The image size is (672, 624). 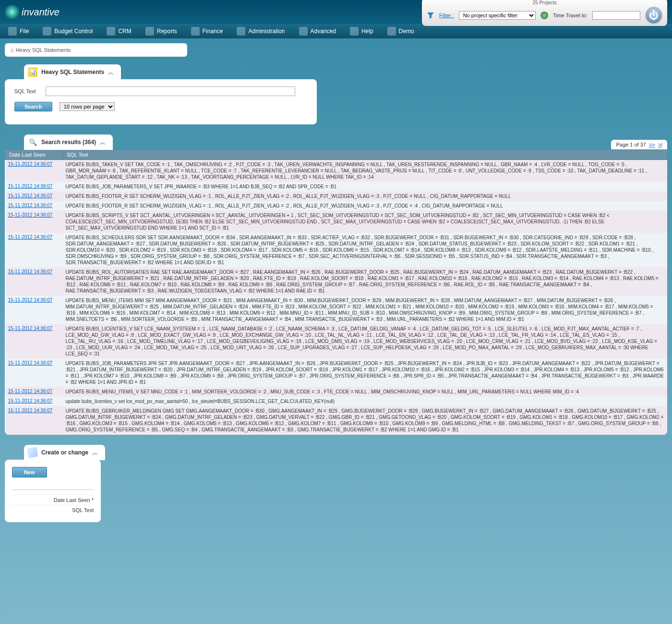 What do you see at coordinates (365, 342) in the screenshot?
I see `sql-cell: UPDATE BUBS_LICENTIES_V SET LCE_NAAM_SYS…` at bounding box center [365, 342].